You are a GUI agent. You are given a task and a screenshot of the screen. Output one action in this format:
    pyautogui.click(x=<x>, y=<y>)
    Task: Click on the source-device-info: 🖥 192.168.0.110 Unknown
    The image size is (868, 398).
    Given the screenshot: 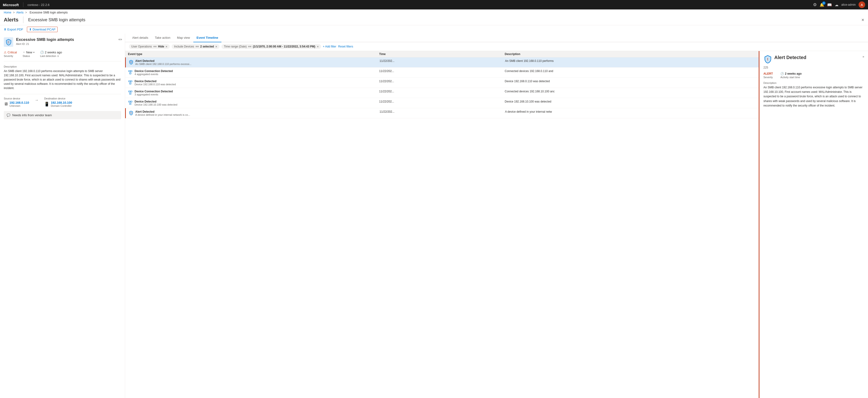 What is the action you would take?
    pyautogui.click(x=16, y=104)
    